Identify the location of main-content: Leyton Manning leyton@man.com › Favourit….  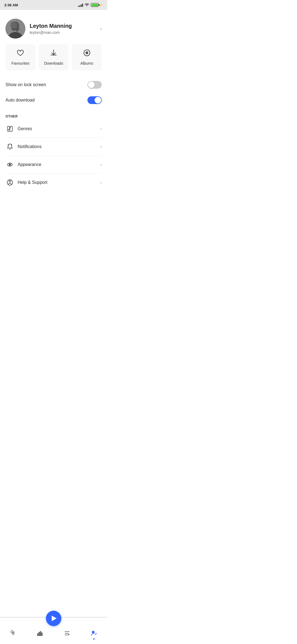
(54, 114).